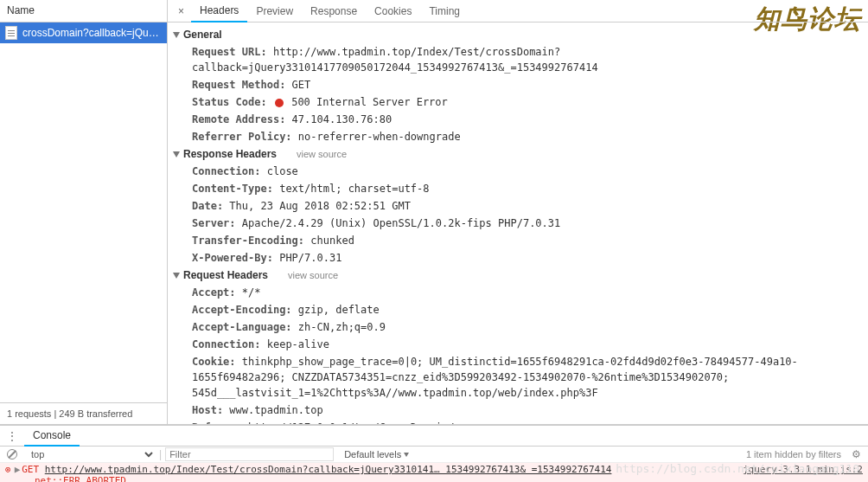 This screenshot has width=868, height=482. What do you see at coordinates (518, 310) in the screenshot?
I see `header-row: Accept-Encoding: gzip, deflate` at bounding box center [518, 310].